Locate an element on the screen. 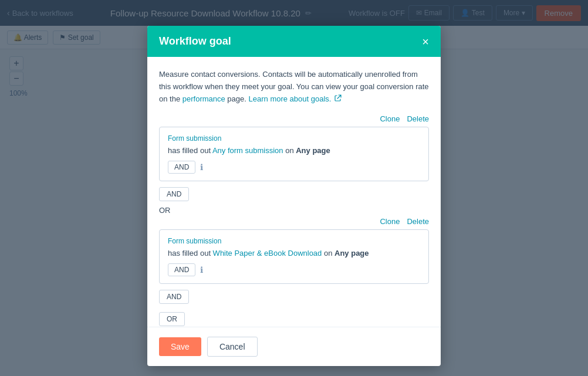  save-button: Save is located at coordinates (180, 347).